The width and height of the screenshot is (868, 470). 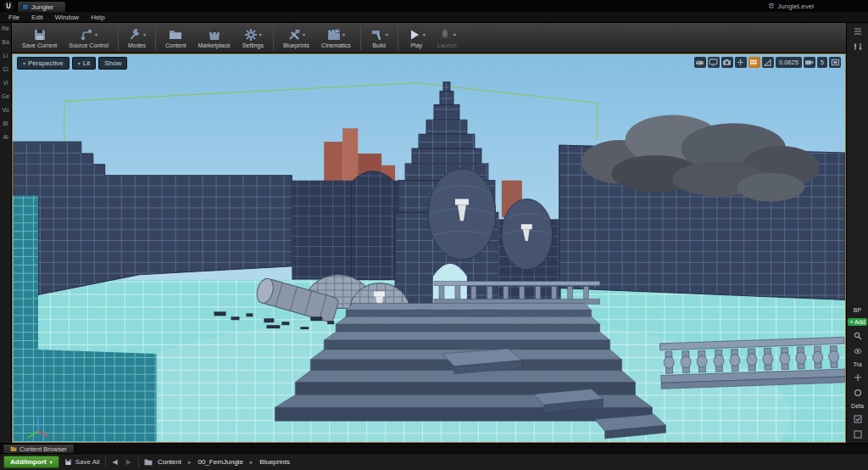 What do you see at coordinates (417, 38) in the screenshot?
I see `play-button: ▾ Play` at bounding box center [417, 38].